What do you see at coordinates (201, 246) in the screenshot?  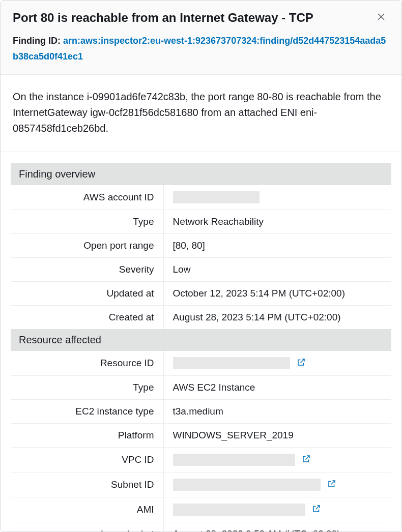 I see `row-port-range: Open port range [41, 41]` at bounding box center [201, 246].